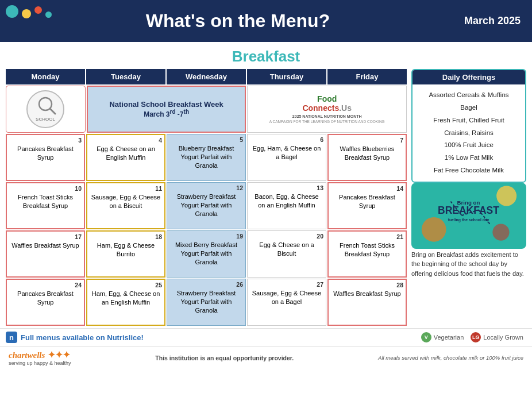  Describe the element at coordinates (287, 249) in the screenshot. I see `menu-mar20: Egg & Cheese on a Biscuit` at that location.